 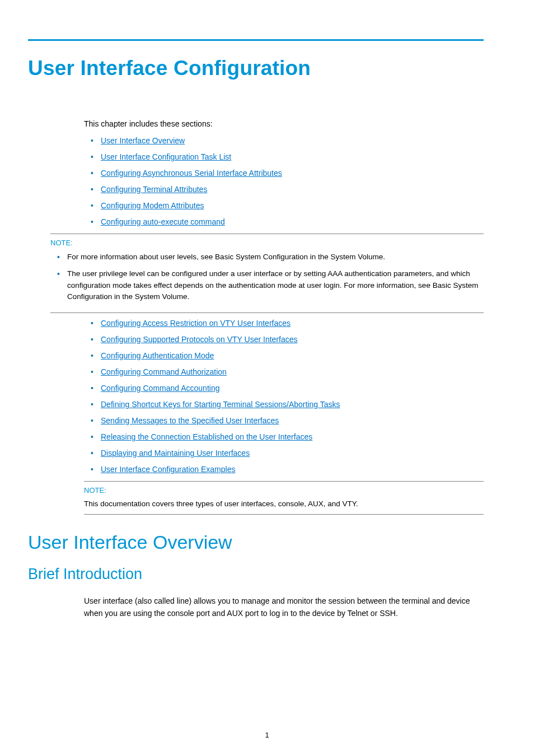 I want to click on link-sending-messages: Sending Messages to the Specified User I…, so click(x=190, y=421).